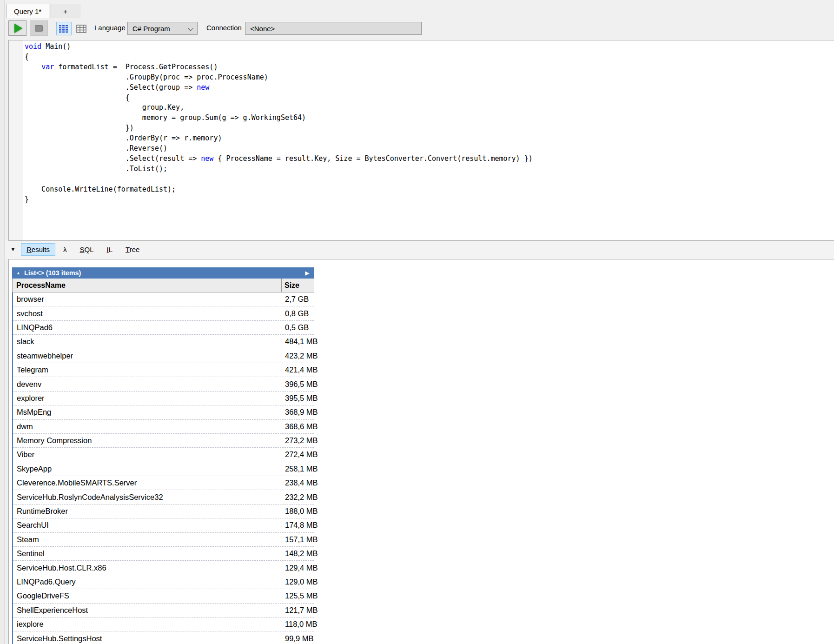 The height and width of the screenshot is (644, 834). What do you see at coordinates (298, 624) in the screenshot?
I see `size-cell: 118,0 MB` at bounding box center [298, 624].